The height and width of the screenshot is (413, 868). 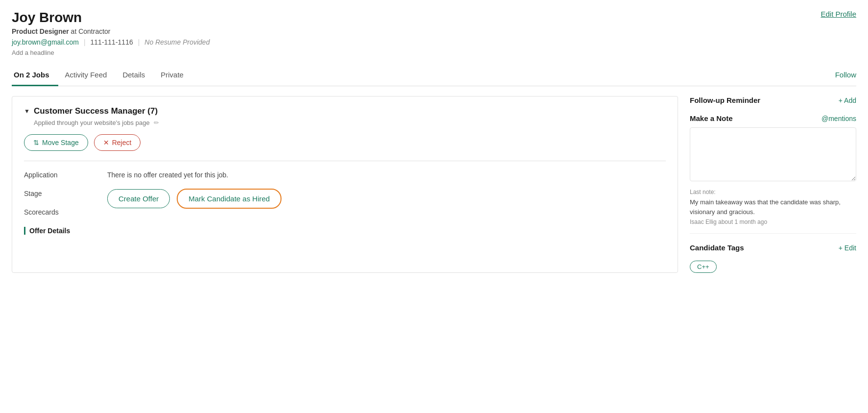 What do you see at coordinates (773, 192) in the screenshot?
I see `last-note-label: Last note:` at bounding box center [773, 192].